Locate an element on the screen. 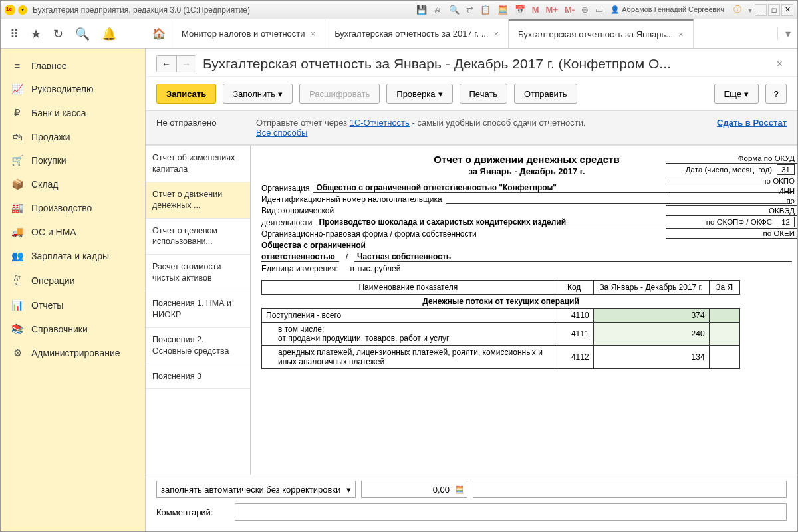 This screenshot has width=798, height=532. app-logo-icon is located at coordinates (10, 10).